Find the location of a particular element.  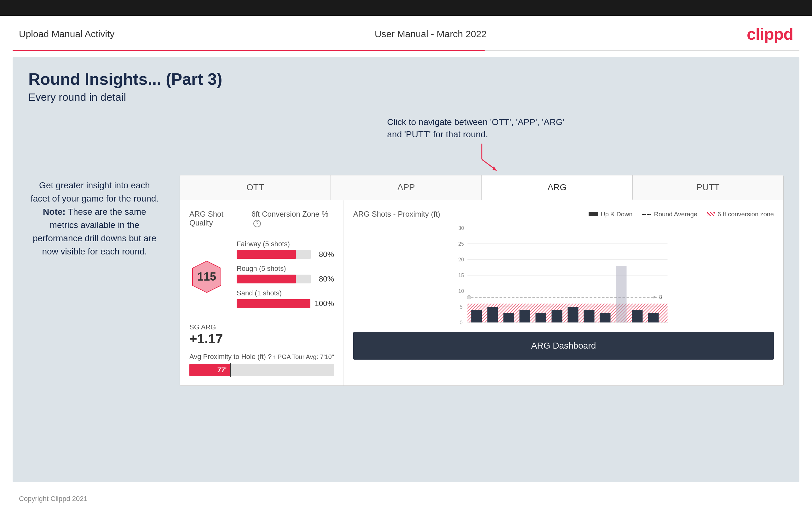

bar-label-sand: Sand (1 shots) is located at coordinates (285, 293).